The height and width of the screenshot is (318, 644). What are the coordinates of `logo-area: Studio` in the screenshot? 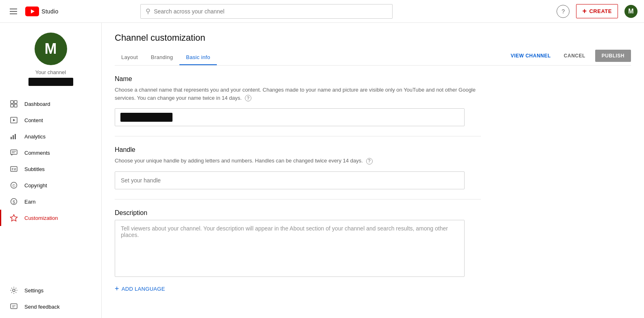 It's located at (42, 11).